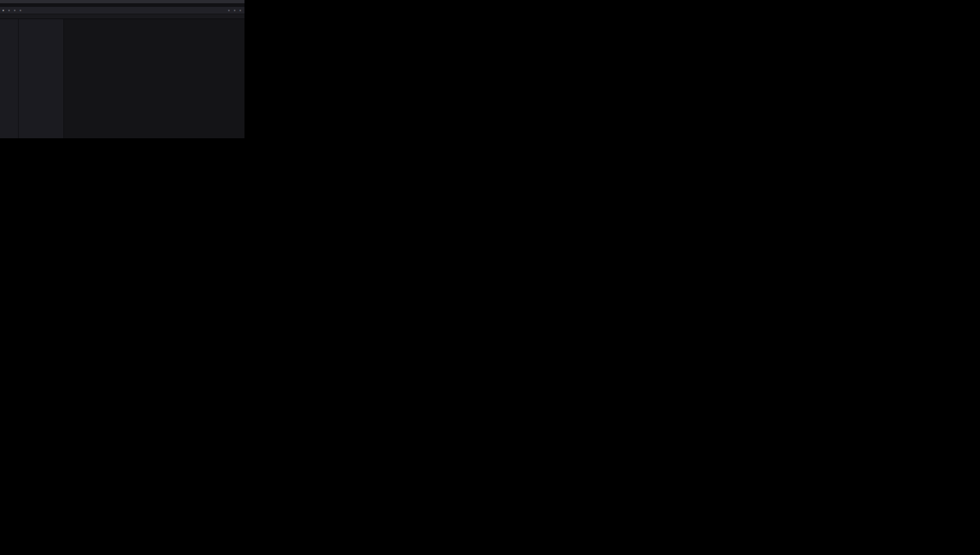 The width and height of the screenshot is (980, 555). Describe the element at coordinates (241, 11) in the screenshot. I see `toolbar-button-inspector: ▥` at that location.